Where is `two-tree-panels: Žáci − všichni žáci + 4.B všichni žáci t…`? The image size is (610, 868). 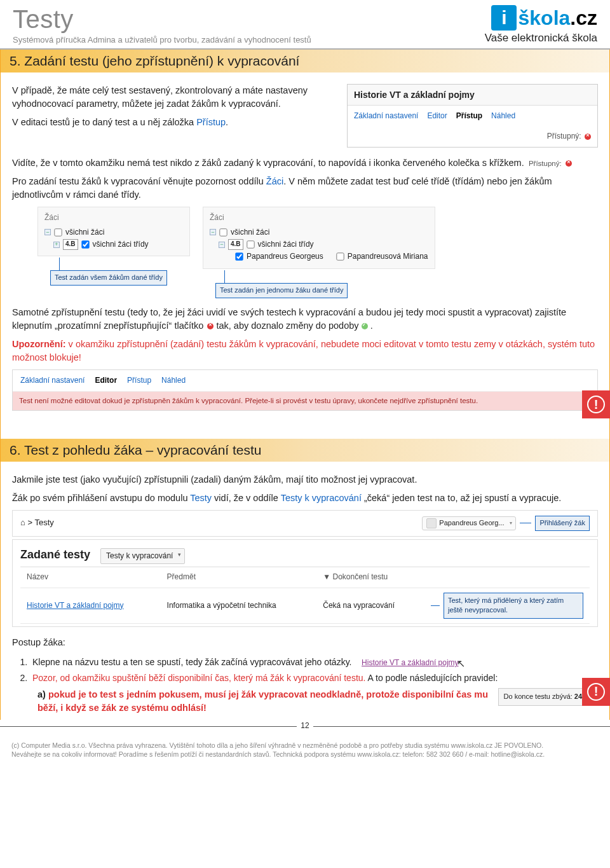
two-tree-panels: Žáci − všichni žáci + 4.B všichni žáci t… is located at coordinates (318, 252).